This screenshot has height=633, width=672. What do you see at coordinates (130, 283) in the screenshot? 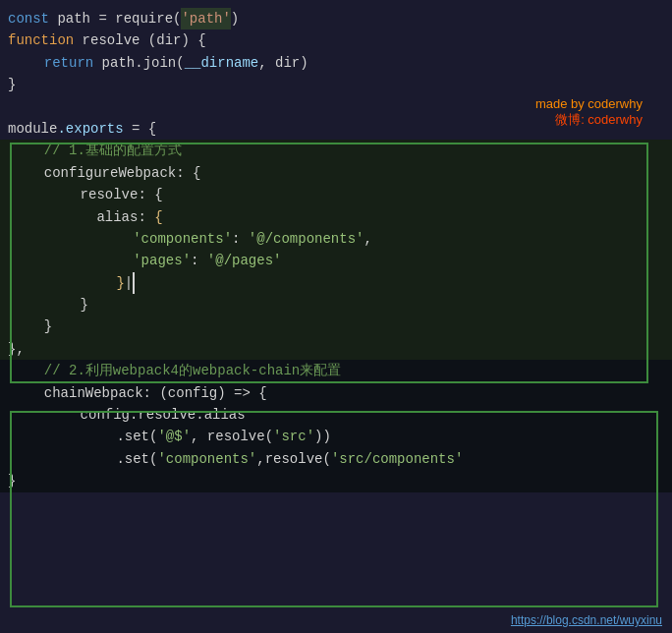
I see `token: |` at bounding box center [130, 283].